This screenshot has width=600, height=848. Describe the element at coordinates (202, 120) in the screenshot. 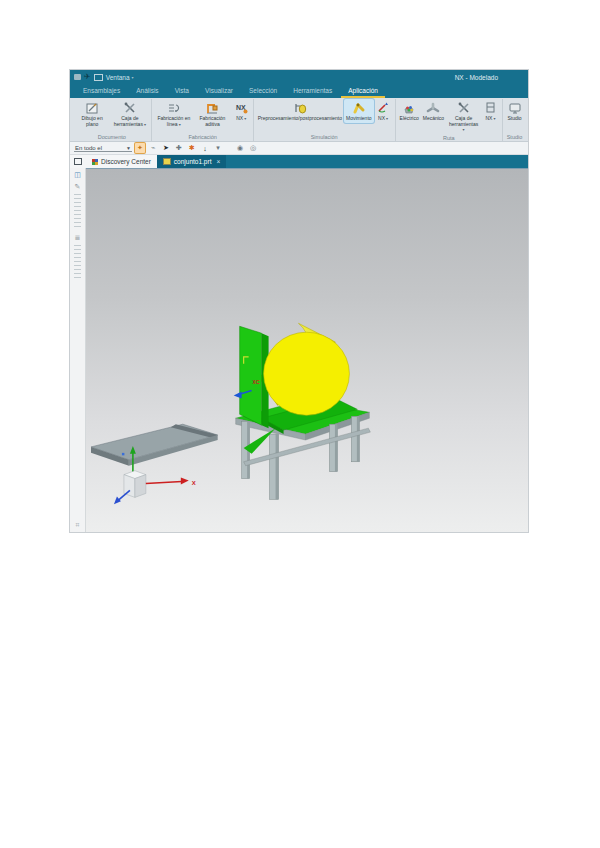

I see `ribbon-group-fabricacion: Fabricación en línea Fabricación aditiva…` at that location.